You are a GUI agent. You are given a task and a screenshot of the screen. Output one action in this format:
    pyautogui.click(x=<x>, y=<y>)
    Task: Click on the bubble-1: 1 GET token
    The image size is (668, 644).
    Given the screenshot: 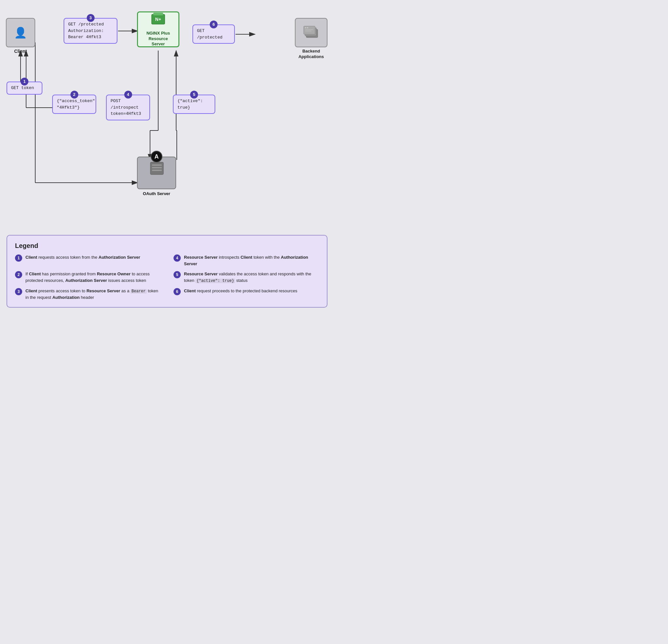 What is the action you would take?
    pyautogui.click(x=25, y=88)
    